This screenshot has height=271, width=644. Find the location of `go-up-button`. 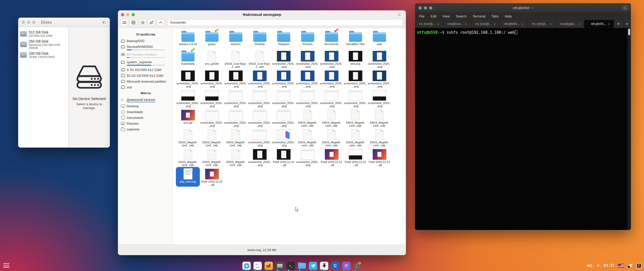

go-up-button is located at coordinates (161, 23).